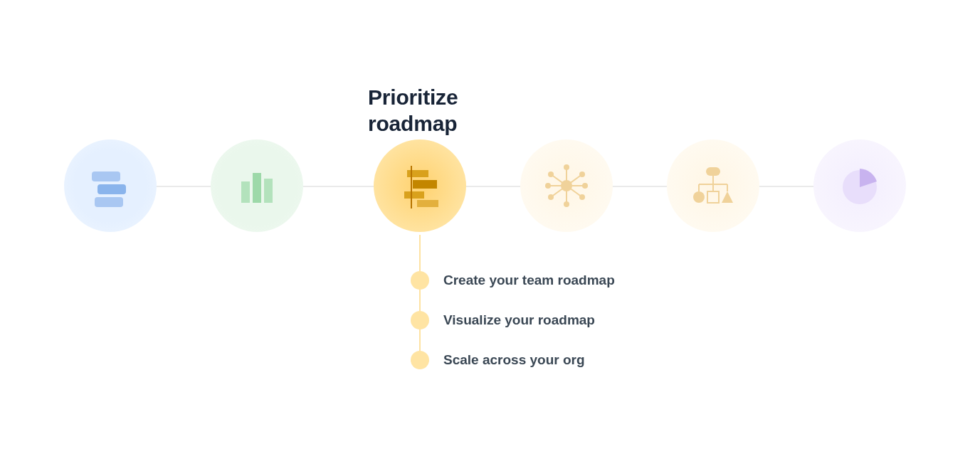 The image size is (980, 454). Describe the element at coordinates (420, 186) in the screenshot. I see `gantt-icon` at that location.